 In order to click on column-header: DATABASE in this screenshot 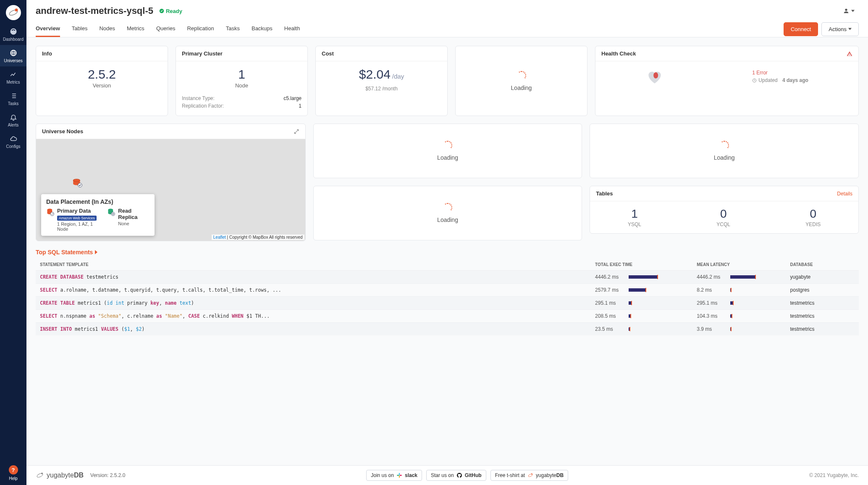, I will do `click(822, 265)`.